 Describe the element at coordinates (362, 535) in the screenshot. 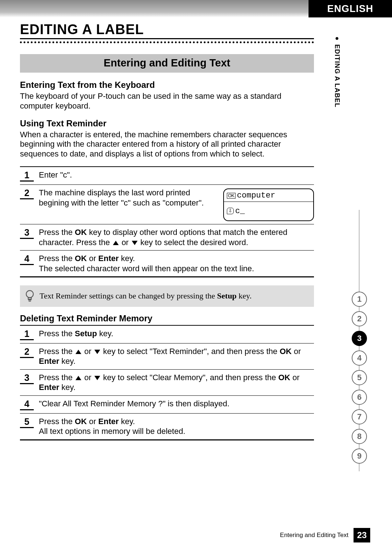

I see `page-number: 23` at that location.